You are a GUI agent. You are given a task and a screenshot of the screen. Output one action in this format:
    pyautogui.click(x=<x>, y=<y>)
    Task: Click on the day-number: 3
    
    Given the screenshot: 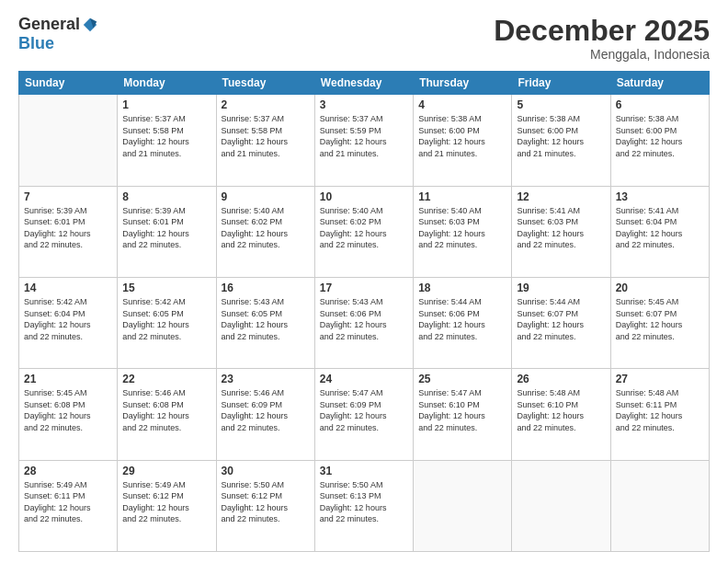 What is the action you would take?
    pyautogui.click(x=364, y=105)
    